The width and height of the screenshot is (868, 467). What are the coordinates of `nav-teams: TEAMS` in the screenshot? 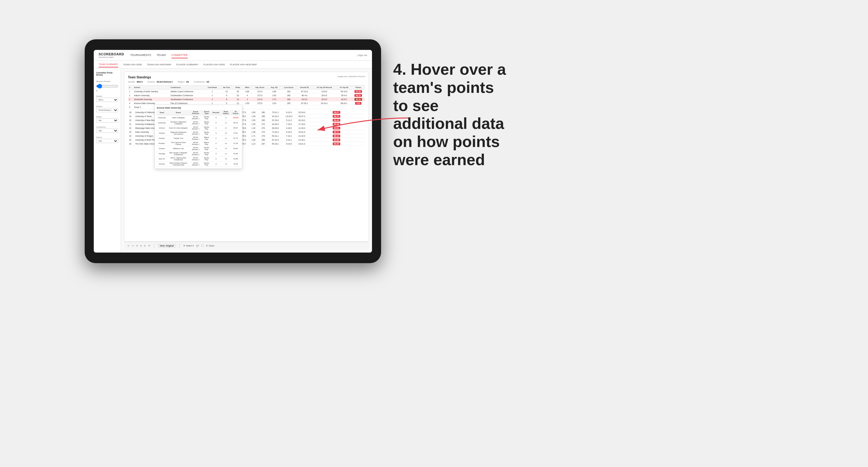 It's located at (161, 55).